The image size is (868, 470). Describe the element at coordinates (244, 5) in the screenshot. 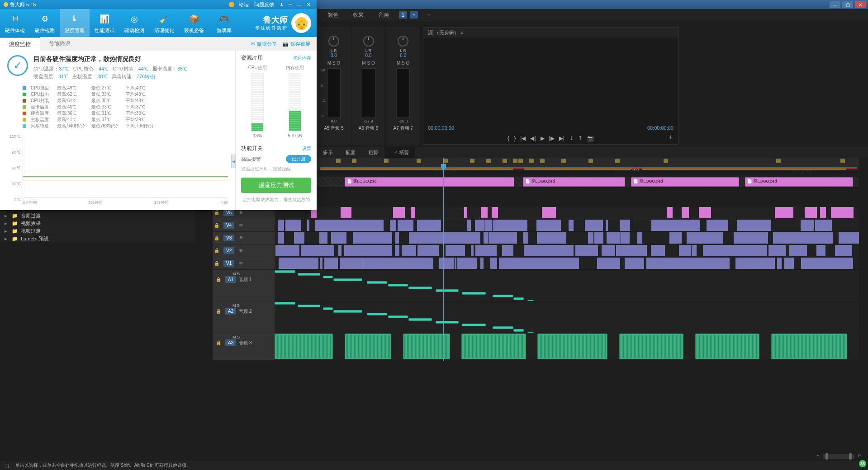

I see `forum-link: 论坛` at that location.